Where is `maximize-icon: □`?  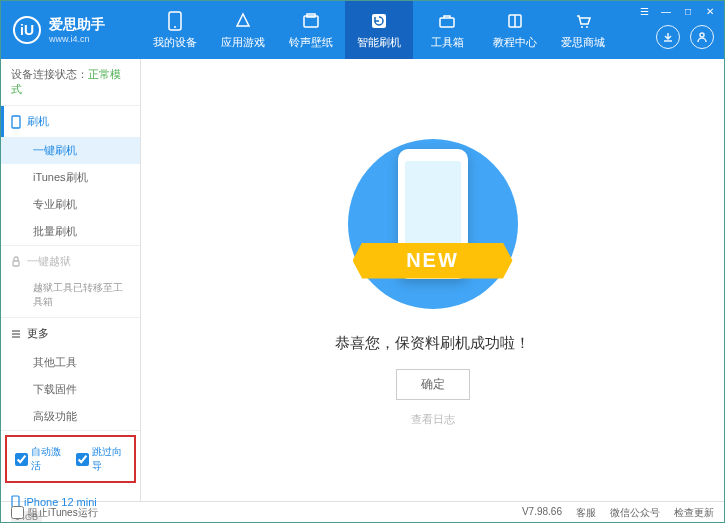
maximize-icon: □ is located at coordinates (688, 11).